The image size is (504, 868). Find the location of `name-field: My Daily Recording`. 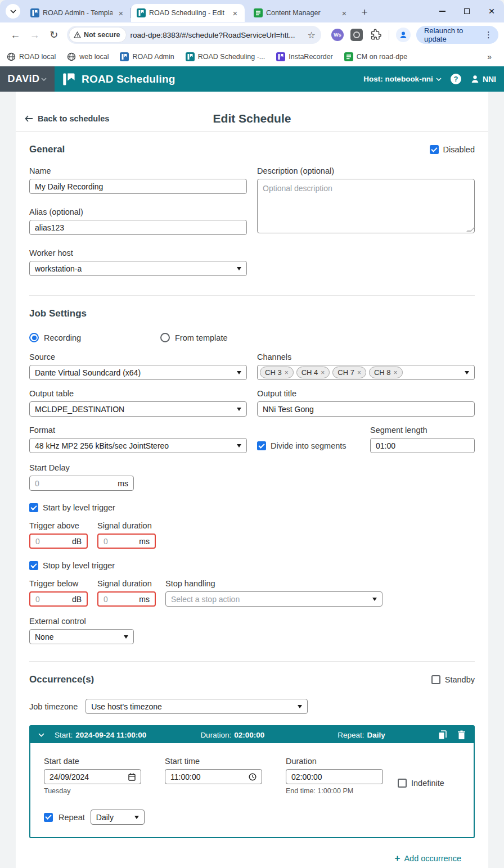

name-field: My Daily Recording is located at coordinates (138, 187).